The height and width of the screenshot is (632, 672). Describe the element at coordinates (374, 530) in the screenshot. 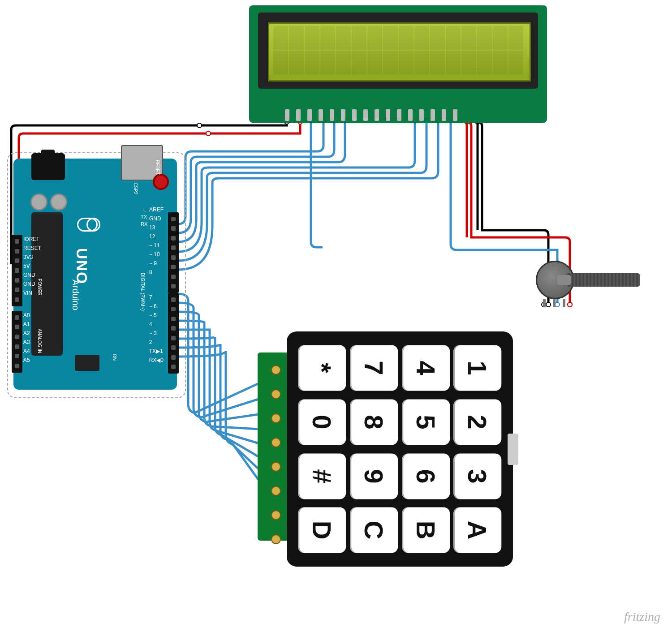

I see `key-c: C` at that location.